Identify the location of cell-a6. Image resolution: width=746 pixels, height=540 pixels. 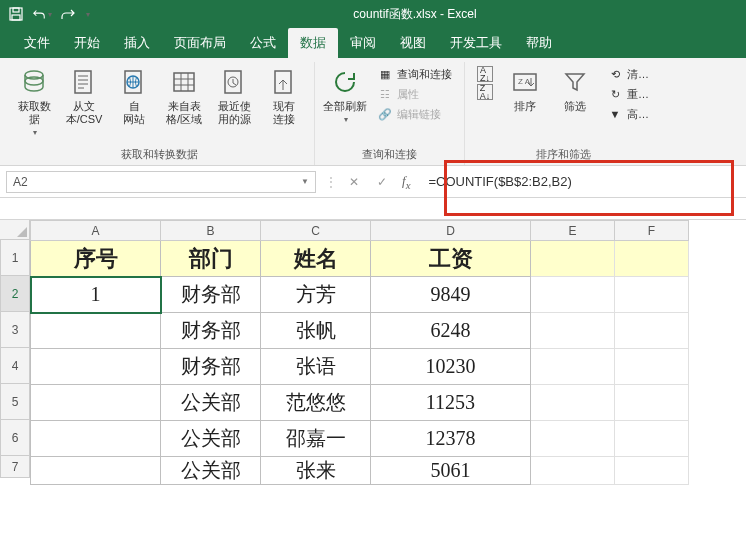
(96, 439).